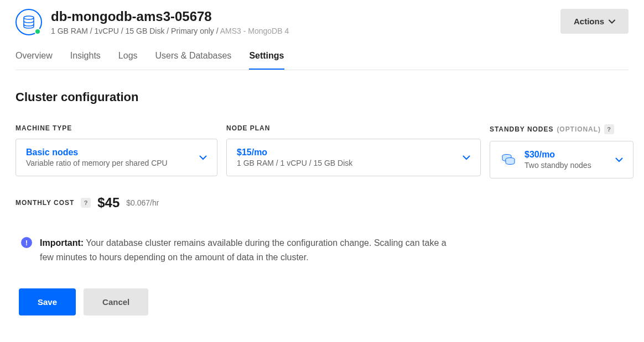  Describe the element at coordinates (108, 203) in the screenshot. I see `monthly-cost-amount: $45` at that location.